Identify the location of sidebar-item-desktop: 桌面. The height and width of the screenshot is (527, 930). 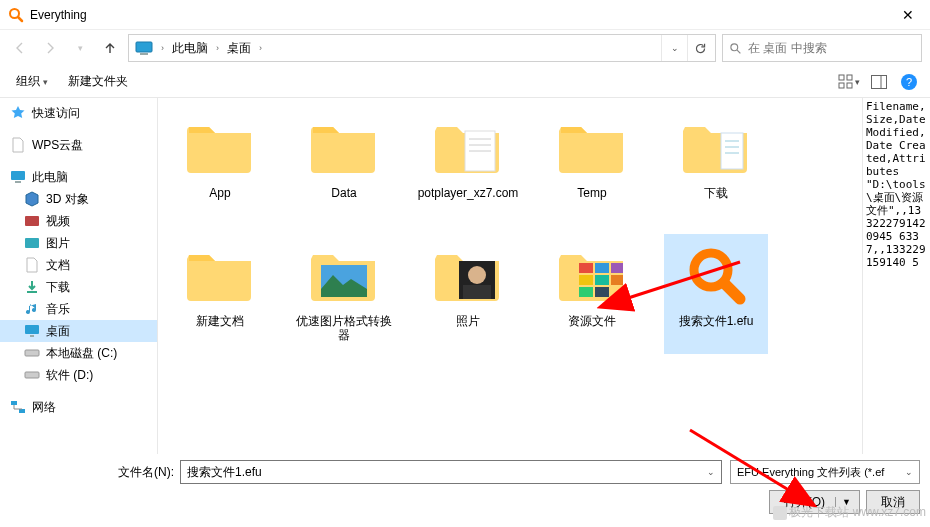
(78, 331).